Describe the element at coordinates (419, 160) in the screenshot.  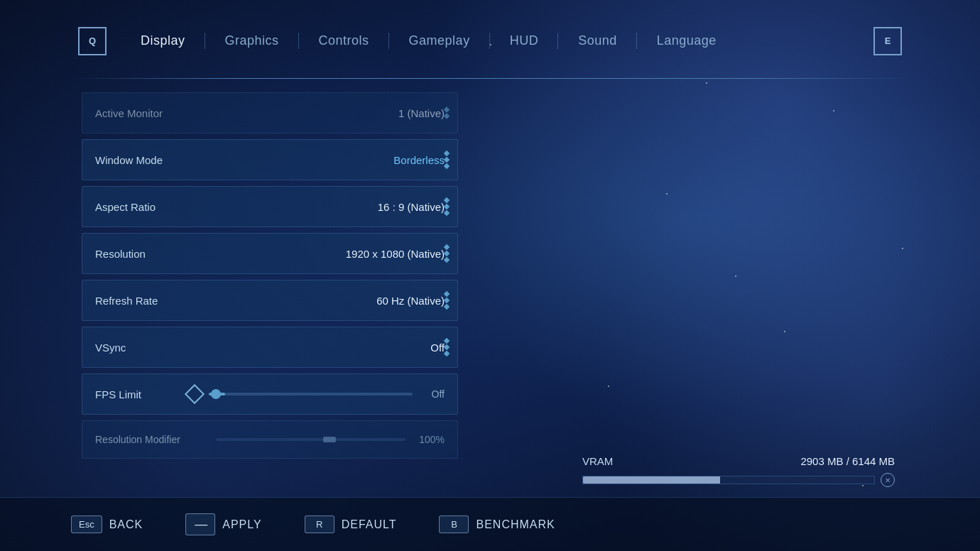
I see `window-mode-value: Borderless` at that location.